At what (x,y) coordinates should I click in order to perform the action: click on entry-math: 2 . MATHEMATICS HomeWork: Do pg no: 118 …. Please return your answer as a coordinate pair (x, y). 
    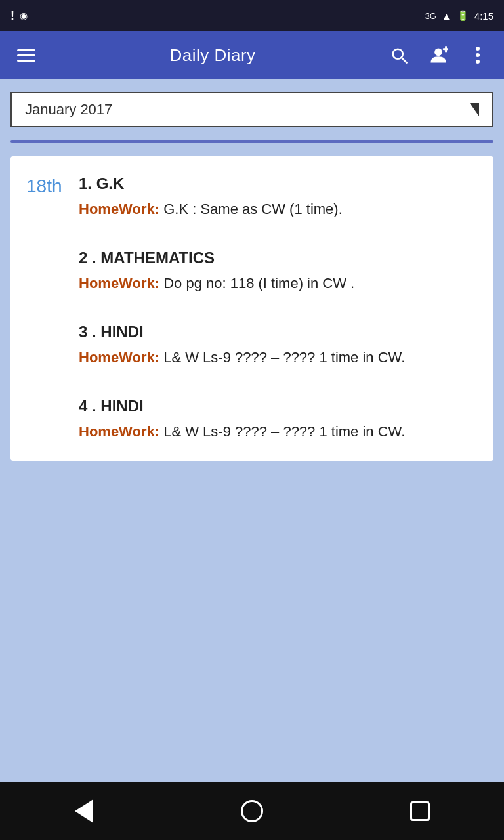
    Looking at the image, I should click on (278, 272).